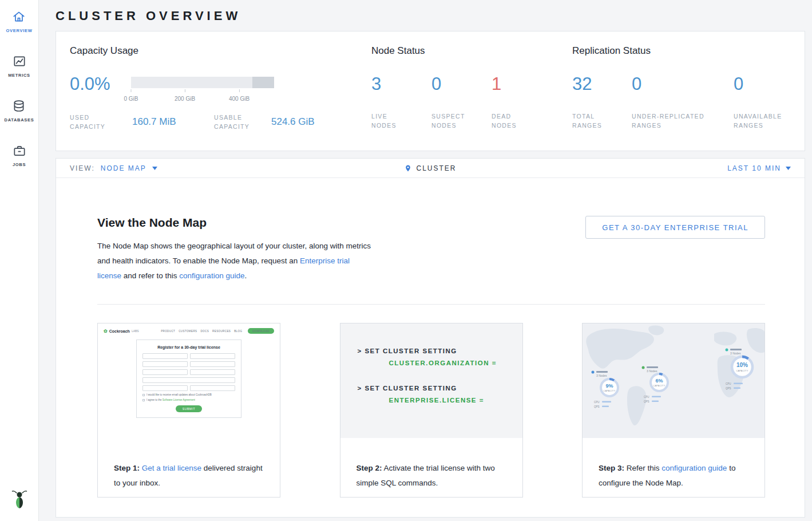 The width and height of the screenshot is (812, 521). Describe the element at coordinates (407, 168) in the screenshot. I see `location-pin-icon` at that location.